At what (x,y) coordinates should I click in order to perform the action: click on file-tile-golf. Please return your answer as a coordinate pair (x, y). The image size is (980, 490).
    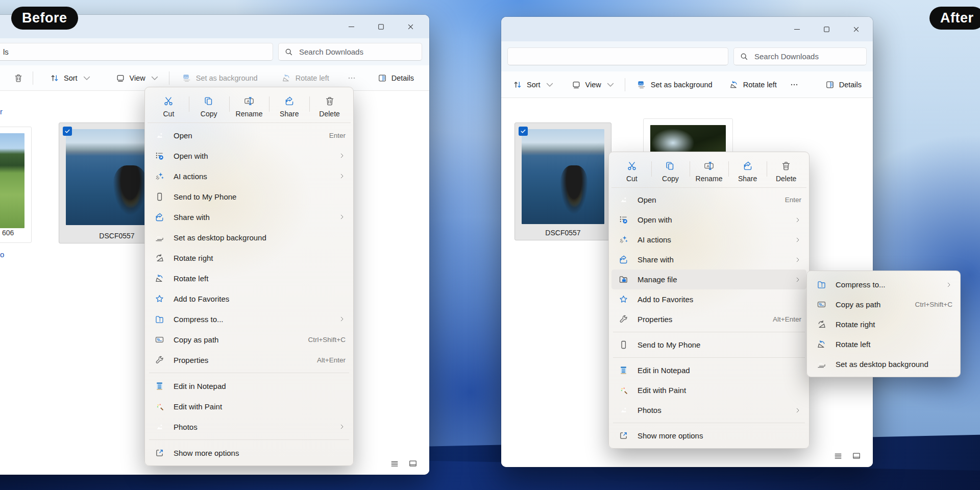
    Looking at the image, I should click on (16, 185).